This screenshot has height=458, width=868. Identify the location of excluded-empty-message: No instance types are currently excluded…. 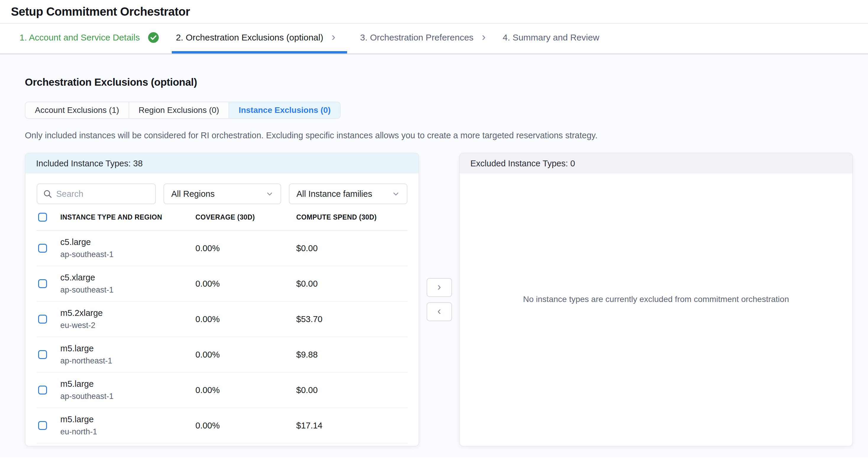
(656, 299).